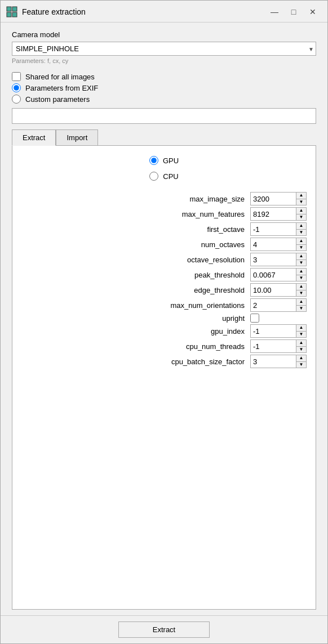 Image resolution: width=328 pixels, height=644 pixels. What do you see at coordinates (154, 176) in the screenshot?
I see `cpu-radio` at bounding box center [154, 176].